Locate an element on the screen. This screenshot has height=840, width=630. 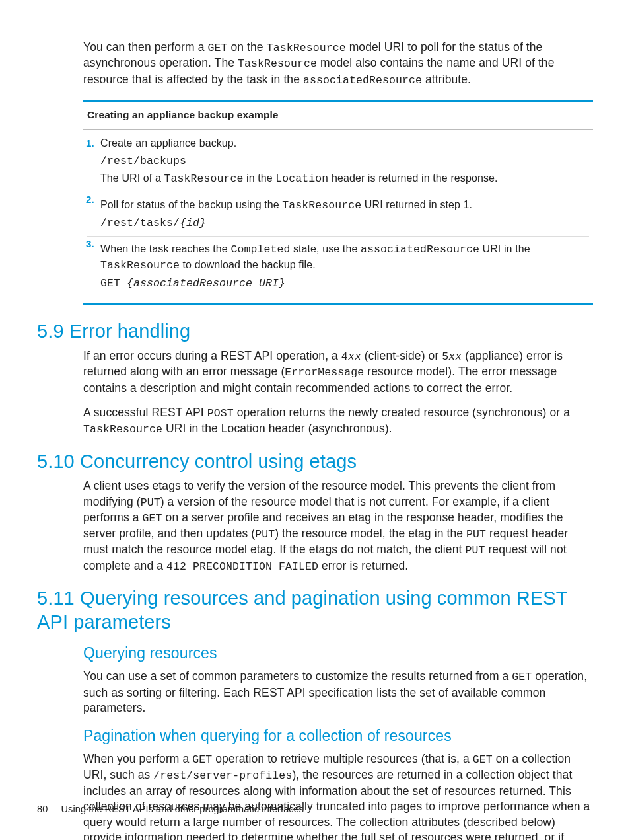
step-3: When the task reaches the Completed stat… is located at coordinates (338, 263).